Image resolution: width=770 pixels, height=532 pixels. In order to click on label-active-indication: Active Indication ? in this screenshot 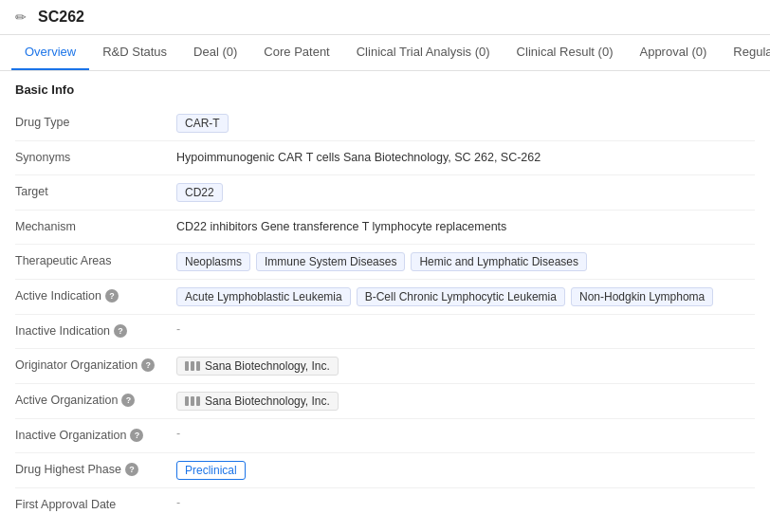, I will do `click(96, 295)`.